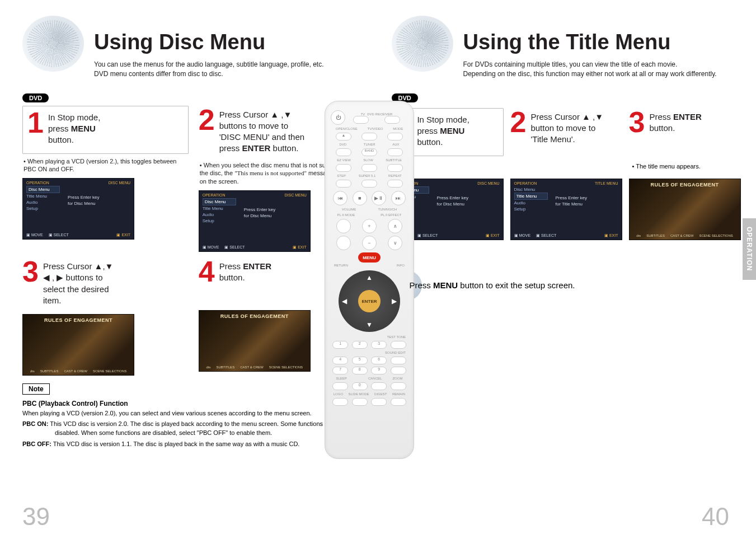  Describe the element at coordinates (36, 123) in the screenshot. I see `step-number: 1` at that location.